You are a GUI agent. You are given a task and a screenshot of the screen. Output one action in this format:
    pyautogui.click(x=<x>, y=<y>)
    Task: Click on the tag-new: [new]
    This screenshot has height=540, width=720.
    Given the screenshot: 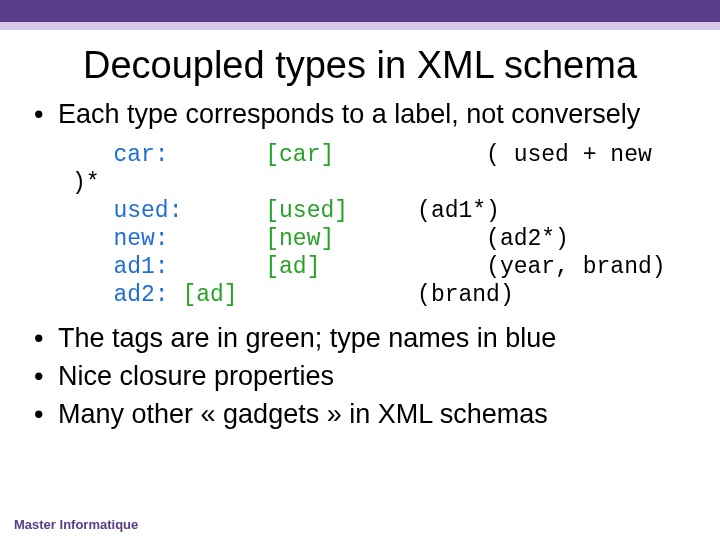 What is the action you would take?
    pyautogui.click(x=300, y=239)
    